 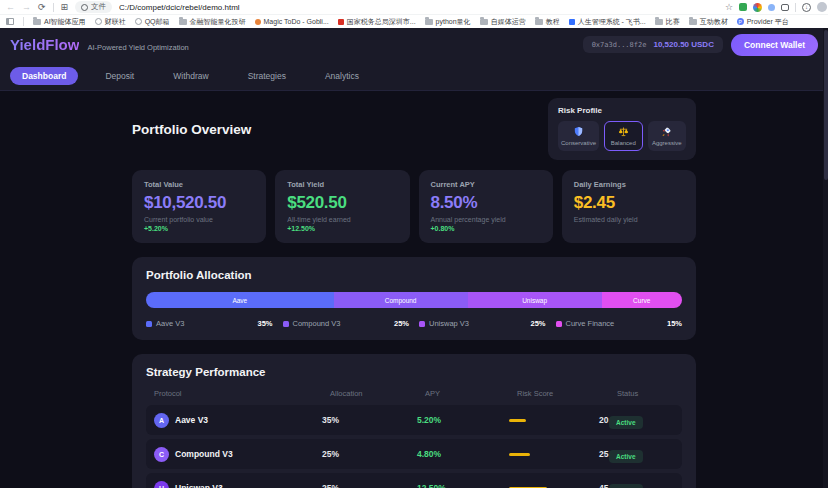 What do you see at coordinates (785, 8) in the screenshot?
I see `chat-bubble-icon` at bounding box center [785, 8].